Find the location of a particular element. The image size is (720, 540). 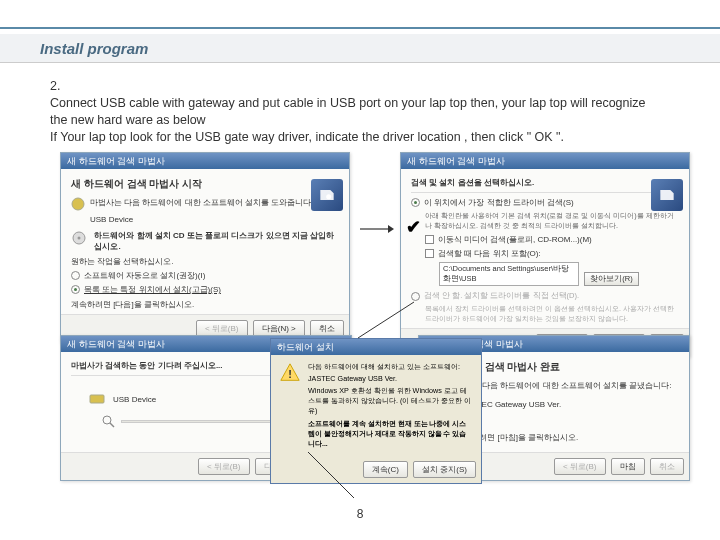

dlg4-cancel-button: 취소 is located at coordinates (667, 466).